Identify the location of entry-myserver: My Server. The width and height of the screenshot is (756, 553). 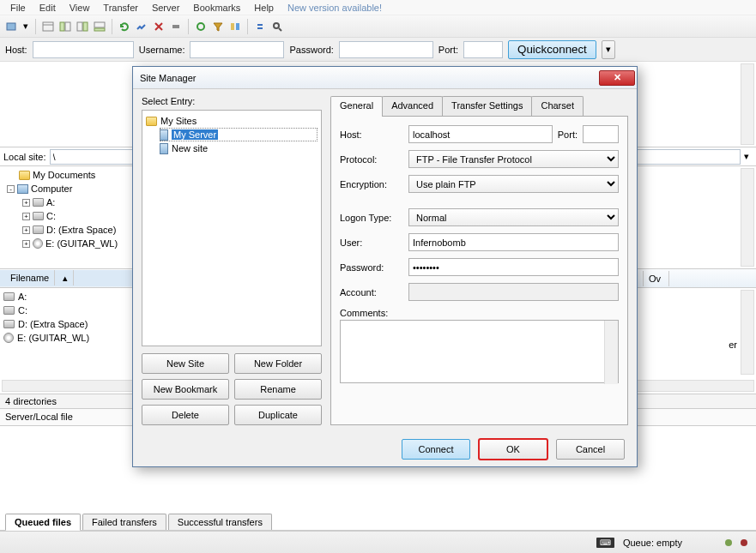
(195, 135).